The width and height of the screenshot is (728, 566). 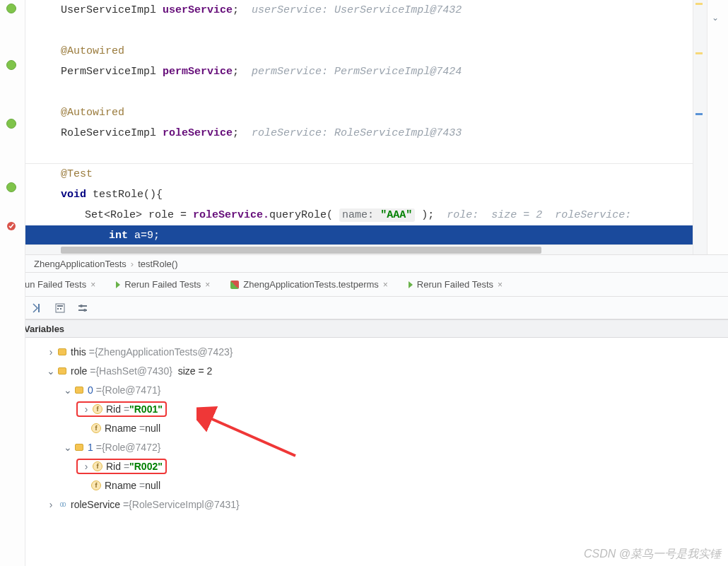 What do you see at coordinates (652, 554) in the screenshot?
I see `watermark: CSDN @菜鸟一号是我实锤` at bounding box center [652, 554].